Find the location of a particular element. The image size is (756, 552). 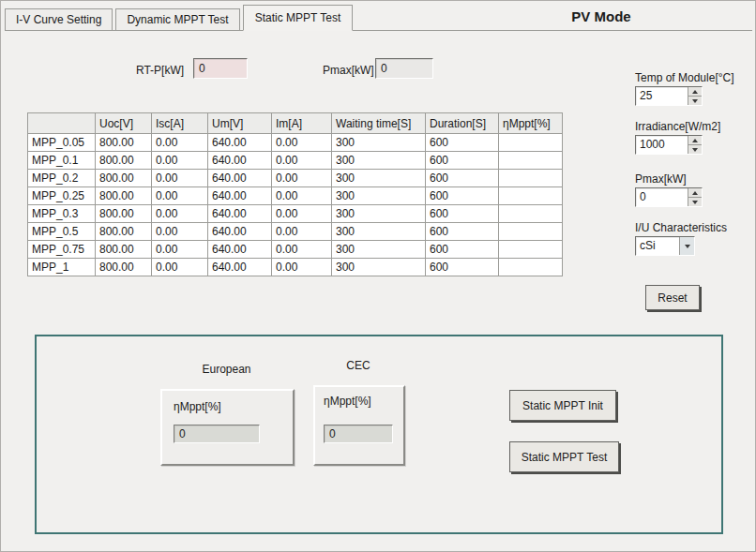

iu-characteristics-select: cSi is located at coordinates (665, 246).